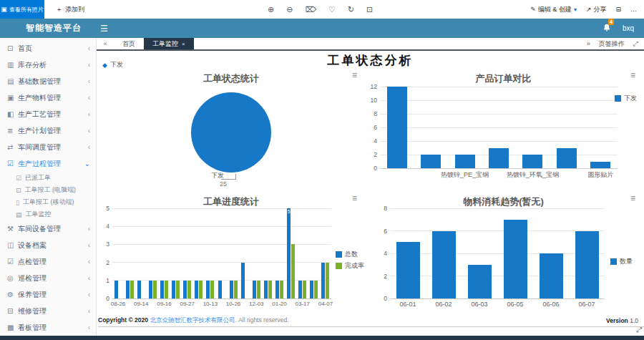  What do you see at coordinates (48, 130) in the screenshot?
I see `sidebar-item-plan-file: ≣生产计划管理‹` at bounding box center [48, 130].